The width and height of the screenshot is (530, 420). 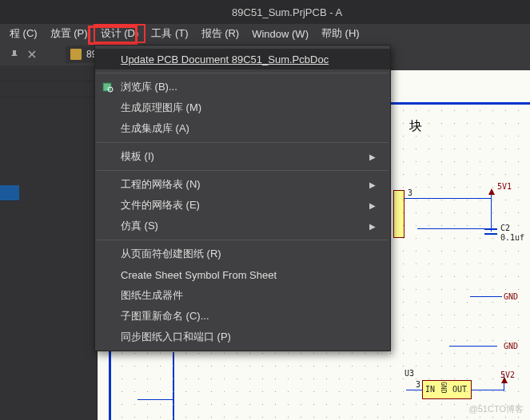 I want to click on menu-simulate: 仿真 (S) ▶, so click(x=243, y=226).